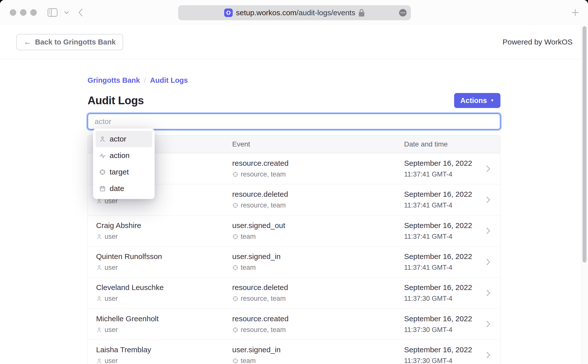  Describe the element at coordinates (169, 80) in the screenshot. I see `breadcrumb-audit-logs-link: Audit Logs` at that location.